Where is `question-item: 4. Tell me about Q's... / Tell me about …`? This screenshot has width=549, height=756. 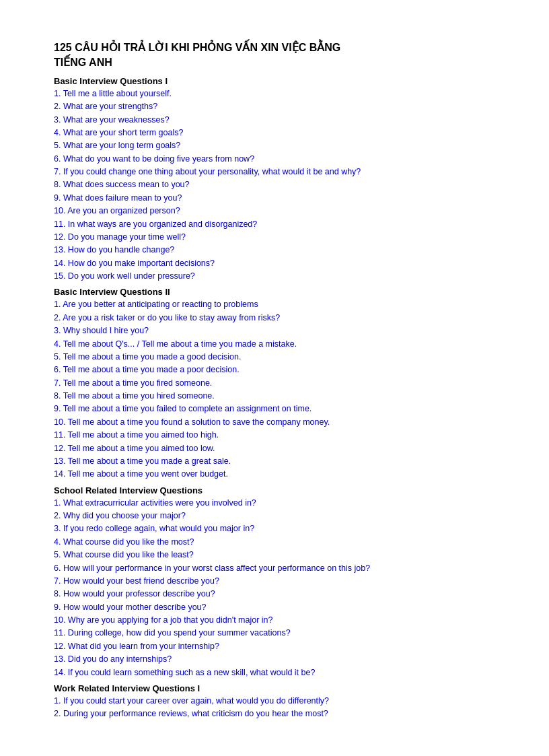 question-item: 4. Tell me about Q's... / Tell me about … is located at coordinates (274, 345).